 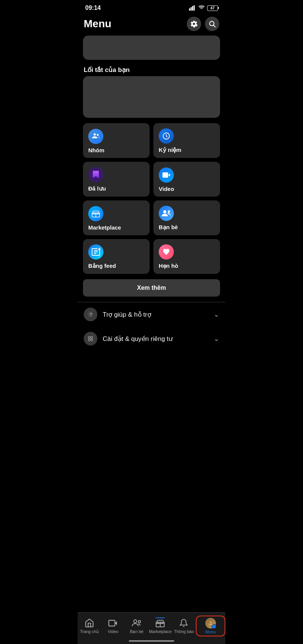 What do you see at coordinates (212, 8) in the screenshot?
I see `battery-icon: 47` at bounding box center [212, 8].